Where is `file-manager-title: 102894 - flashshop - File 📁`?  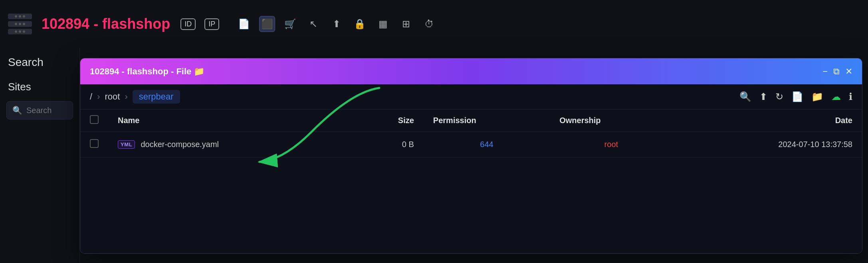
file-manager-title: 102894 - flashshop - File 📁 is located at coordinates (147, 72).